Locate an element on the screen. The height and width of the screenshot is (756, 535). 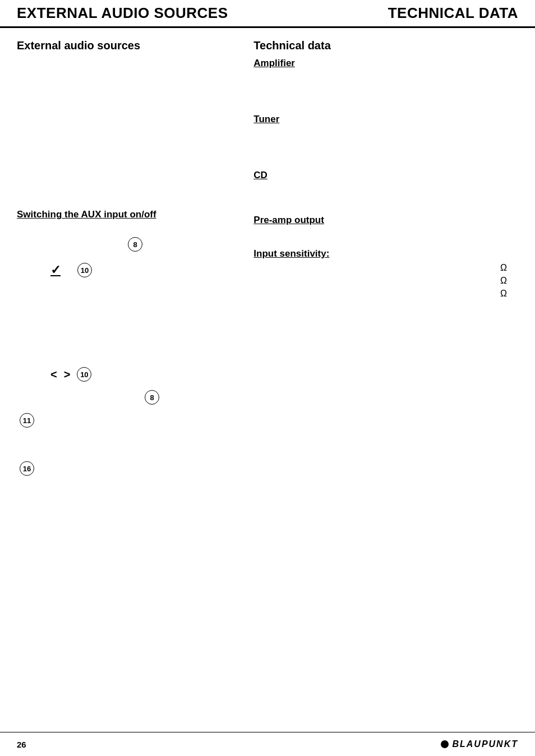
left-header-title: EXTERNAL AUDIO SOURCES is located at coordinates (122, 13).